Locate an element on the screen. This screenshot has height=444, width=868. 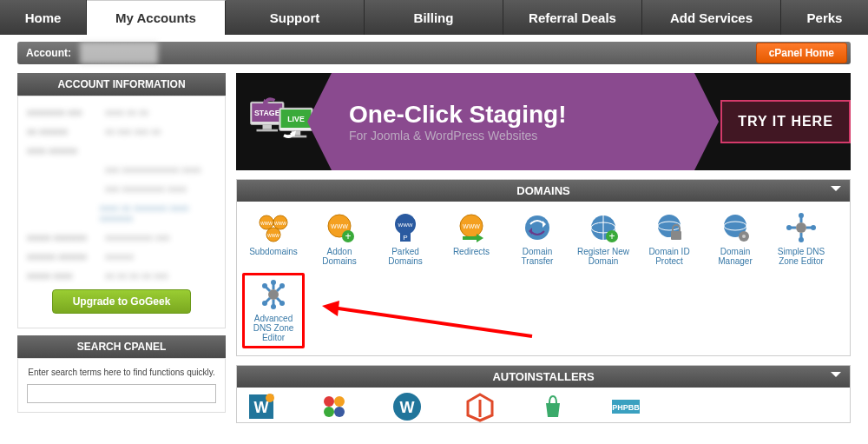
tab-support: Support is located at coordinates (295, 17).